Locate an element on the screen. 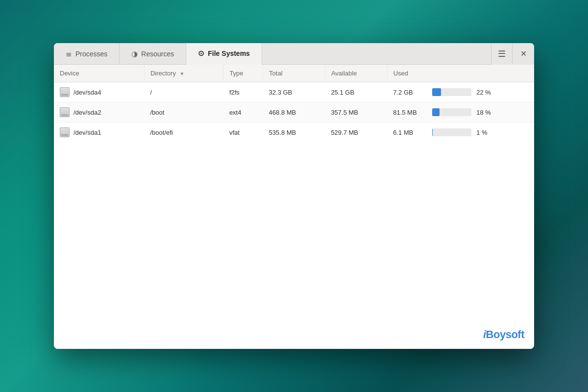 The height and width of the screenshot is (392, 588). used-value: 7.2 GB is located at coordinates (410, 92).